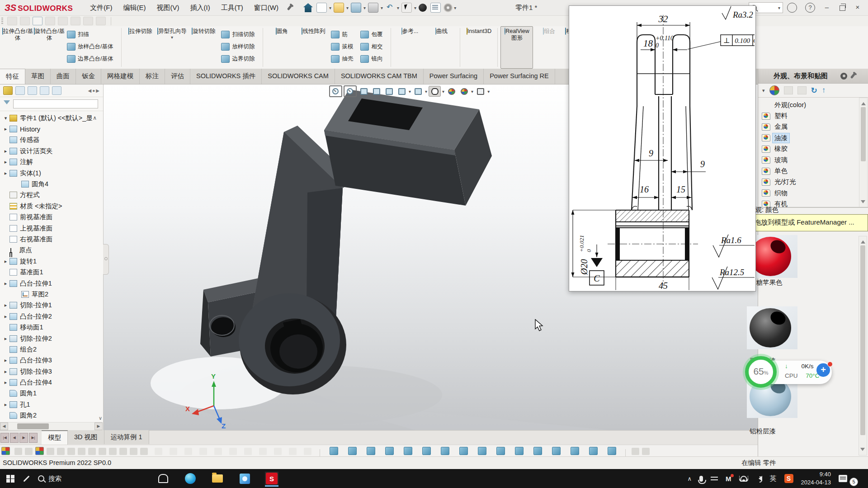 Image resolution: width=868 pixels, height=488 pixels. Describe the element at coordinates (8, 90) in the screenshot. I see `feature-tree-tab-icon` at that location.